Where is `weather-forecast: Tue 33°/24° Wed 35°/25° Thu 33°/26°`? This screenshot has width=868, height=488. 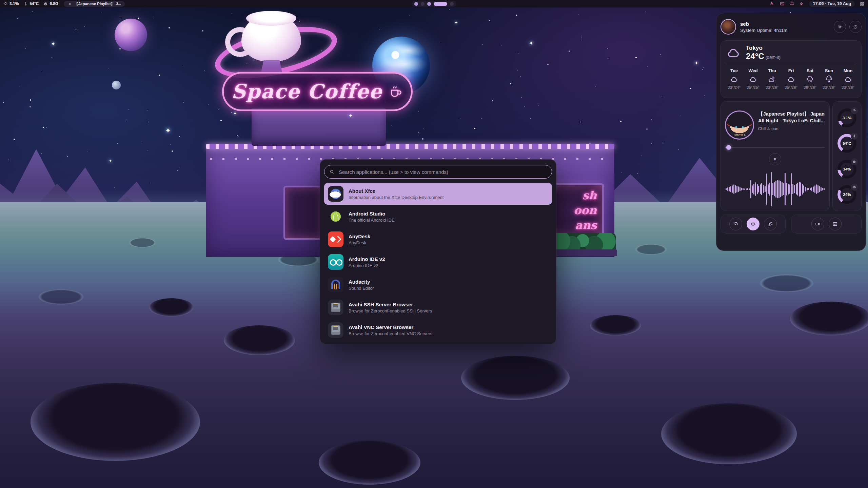
weather-forecast: Tue 33°/24° Wed 35°/25° Thu 33°/26° is located at coordinates (791, 79).